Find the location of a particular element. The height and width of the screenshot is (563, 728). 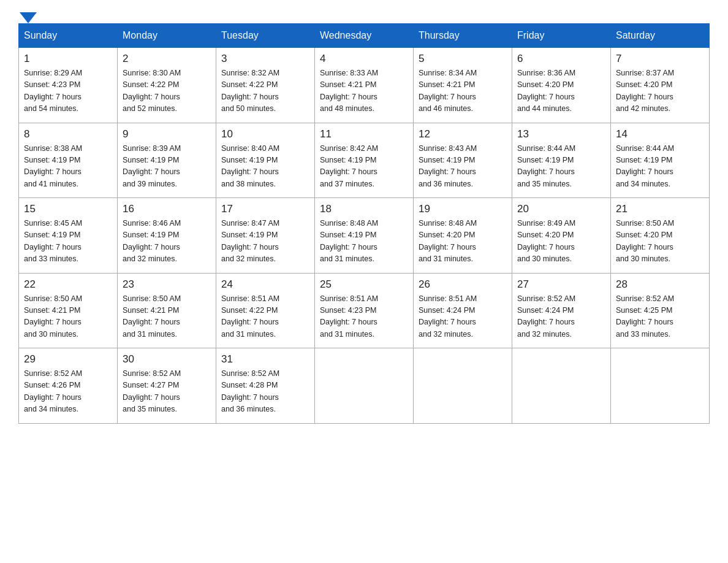

day-number: 6 is located at coordinates (561, 59).